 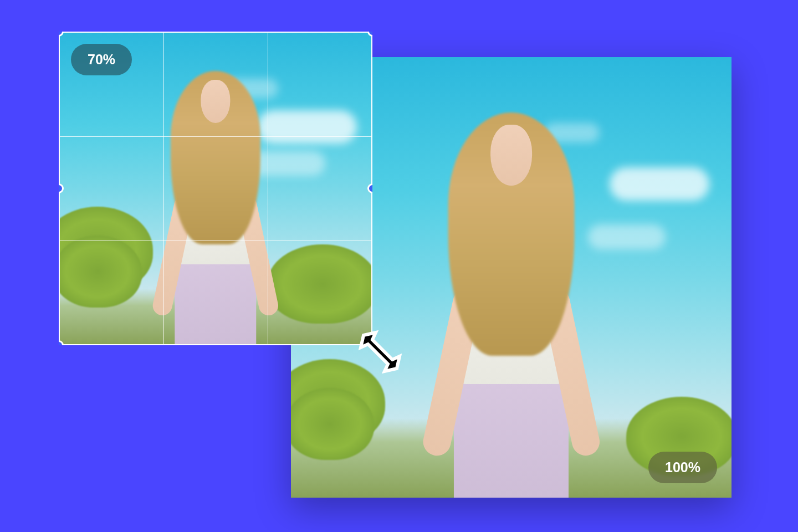 What do you see at coordinates (101, 59) in the screenshot?
I see `zoom-level-text: 70%` at bounding box center [101, 59].